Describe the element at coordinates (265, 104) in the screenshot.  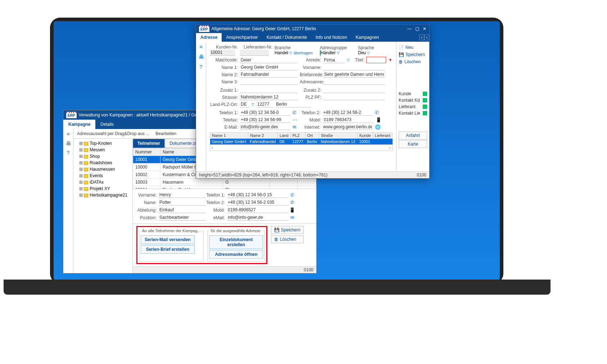
I see `plz-field` at that location.